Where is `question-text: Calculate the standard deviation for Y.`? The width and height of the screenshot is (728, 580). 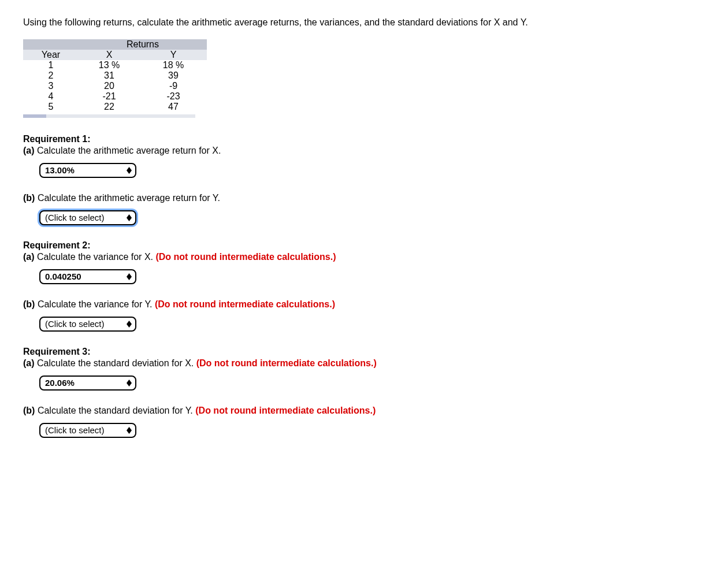 question-text: Calculate the standard deviation for Y. is located at coordinates (115, 410).